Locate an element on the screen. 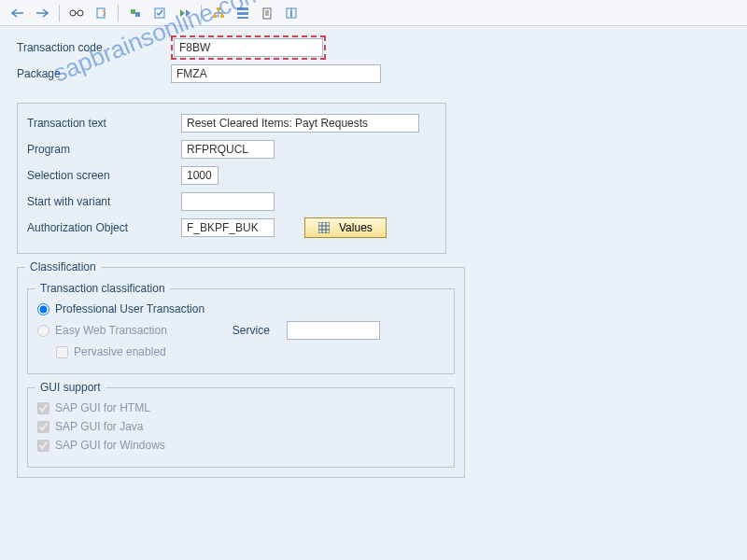 The image size is (747, 560). documentation-icon is located at coordinates (267, 13).